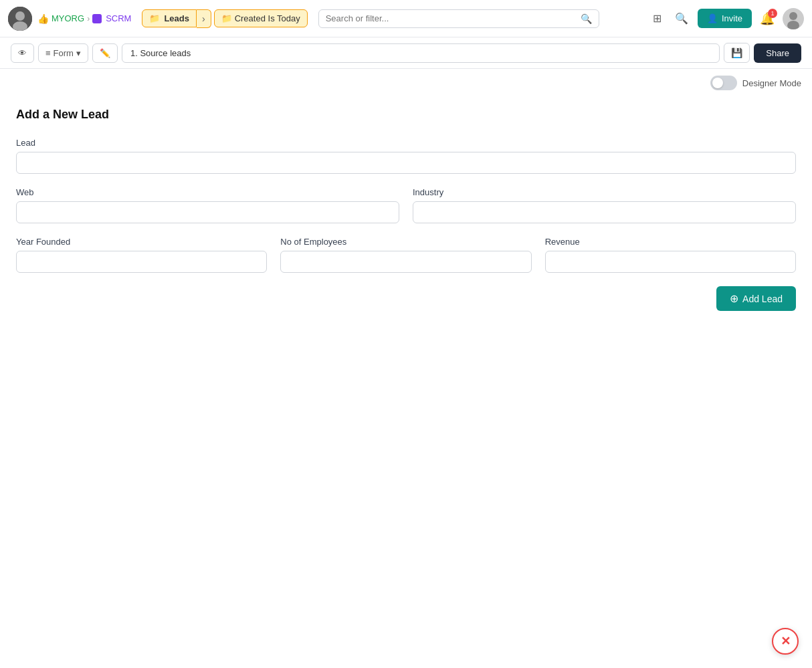 Image resolution: width=812 pixels, height=668 pixels. I want to click on invite-button: 👤 Invite, so click(725, 19).